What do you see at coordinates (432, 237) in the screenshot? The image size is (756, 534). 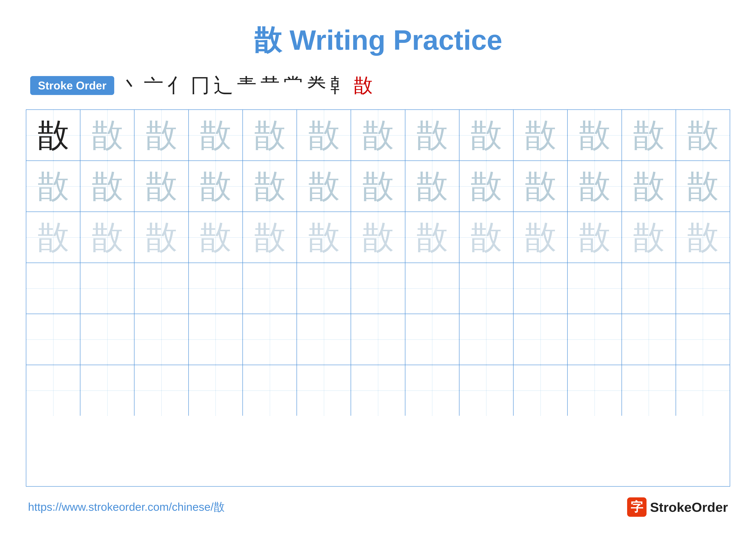 I see `grid-cell-2-7: 㪚` at bounding box center [432, 237].